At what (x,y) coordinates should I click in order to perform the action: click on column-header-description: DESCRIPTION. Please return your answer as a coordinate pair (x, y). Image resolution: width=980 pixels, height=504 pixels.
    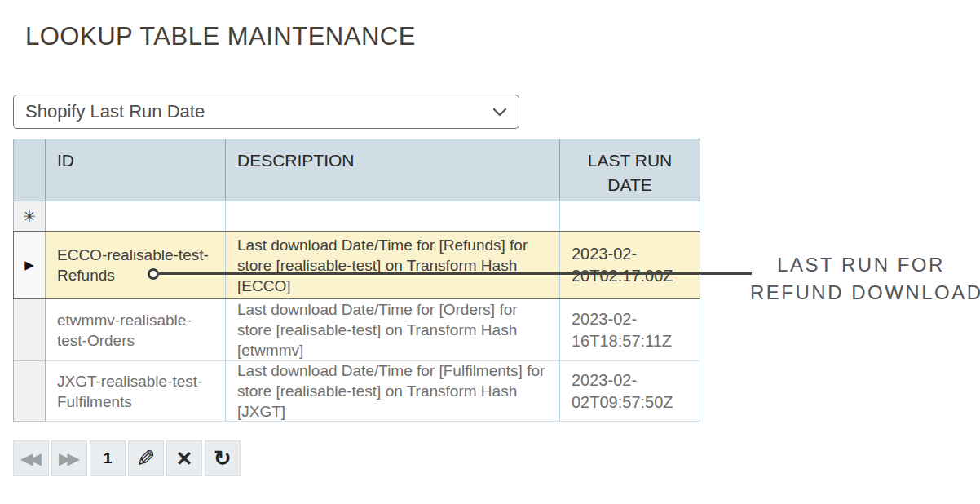
    Looking at the image, I should click on (393, 170).